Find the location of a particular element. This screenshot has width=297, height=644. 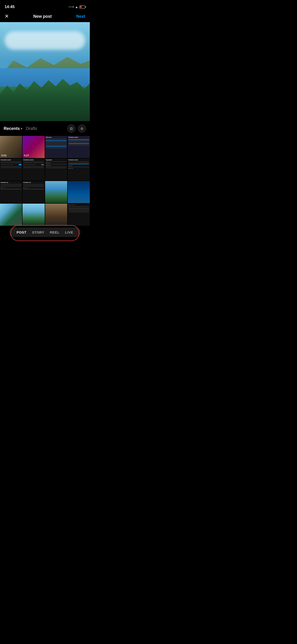

tab-drafts: Drafts is located at coordinates (32, 128).